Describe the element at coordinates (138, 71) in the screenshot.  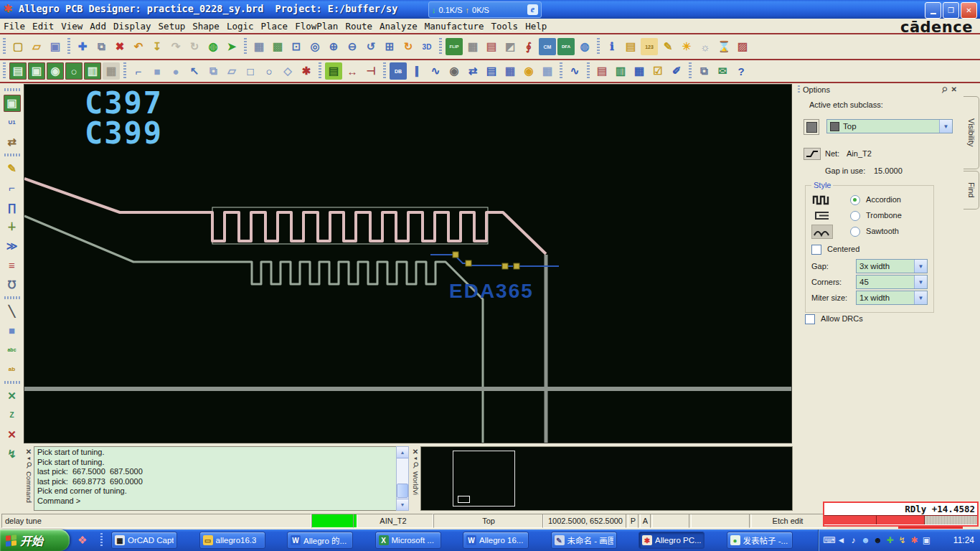
I see `shape-add-icon: ⌐` at that location.